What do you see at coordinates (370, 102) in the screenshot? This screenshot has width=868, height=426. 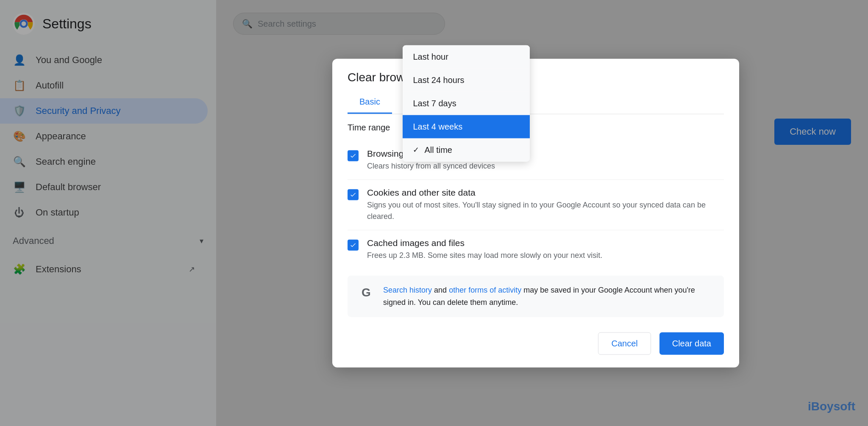 I see `tab-basic: Basic` at bounding box center [370, 102].